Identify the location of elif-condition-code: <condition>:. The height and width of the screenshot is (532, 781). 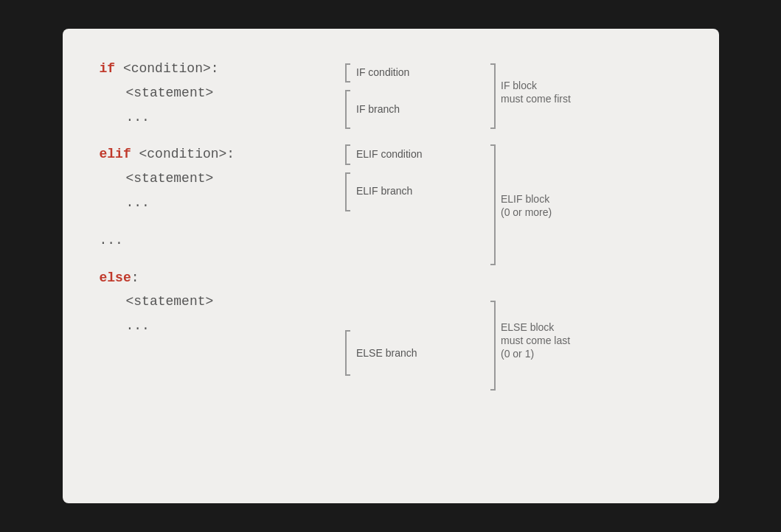
(183, 154).